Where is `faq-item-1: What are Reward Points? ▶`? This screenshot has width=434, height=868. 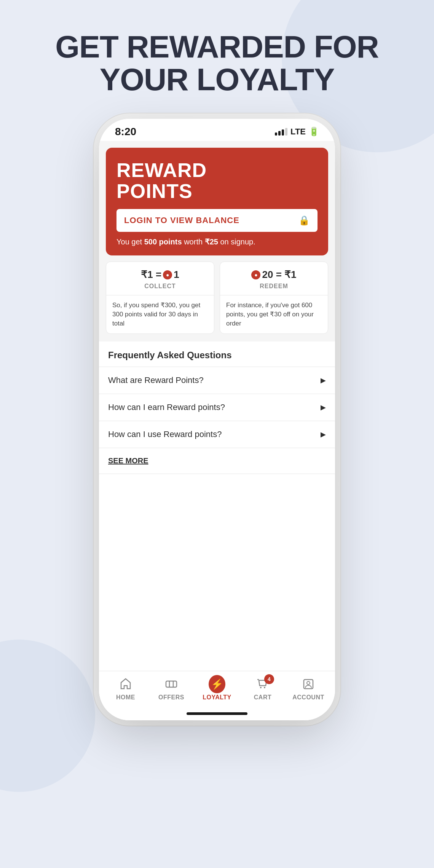 faq-item-1: What are Reward Points? ▶ is located at coordinates (217, 381).